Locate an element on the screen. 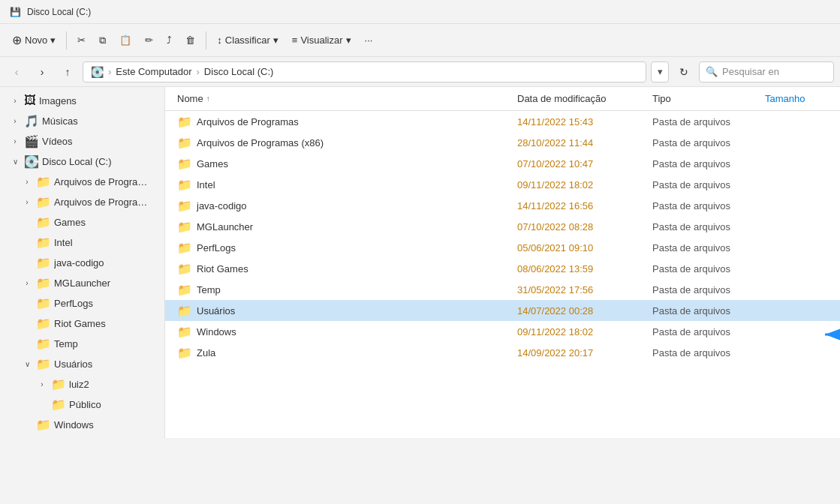  table-row: 📁Arquivos de Programas14/11/2022 15:43Pa… is located at coordinates (503, 122).